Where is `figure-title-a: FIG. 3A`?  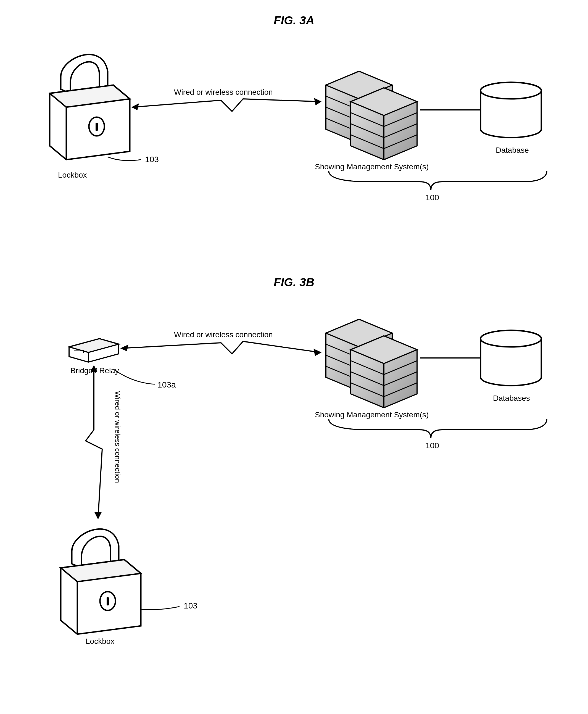 figure-title-a: FIG. 3A is located at coordinates (294, 20).